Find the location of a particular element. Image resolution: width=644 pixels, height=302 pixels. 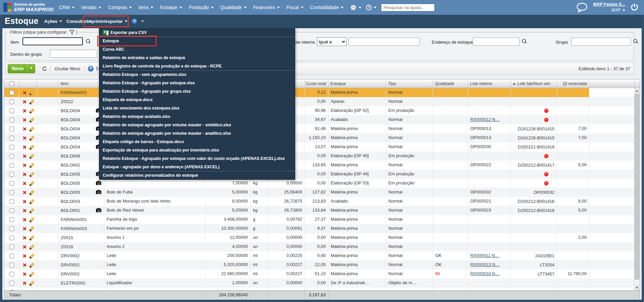

menu-item: Lista do vencimento dos estoques.xlsx is located at coordinates (197, 108).